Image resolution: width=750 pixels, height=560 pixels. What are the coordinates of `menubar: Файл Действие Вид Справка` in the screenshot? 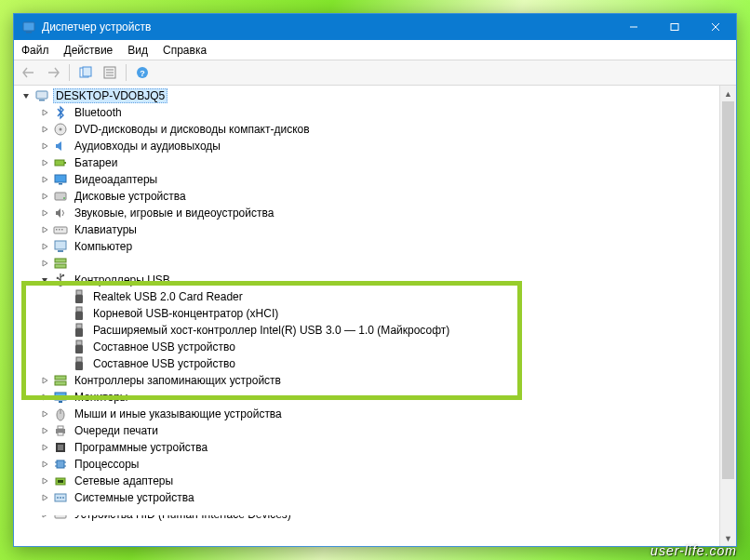 It's located at (375, 50).